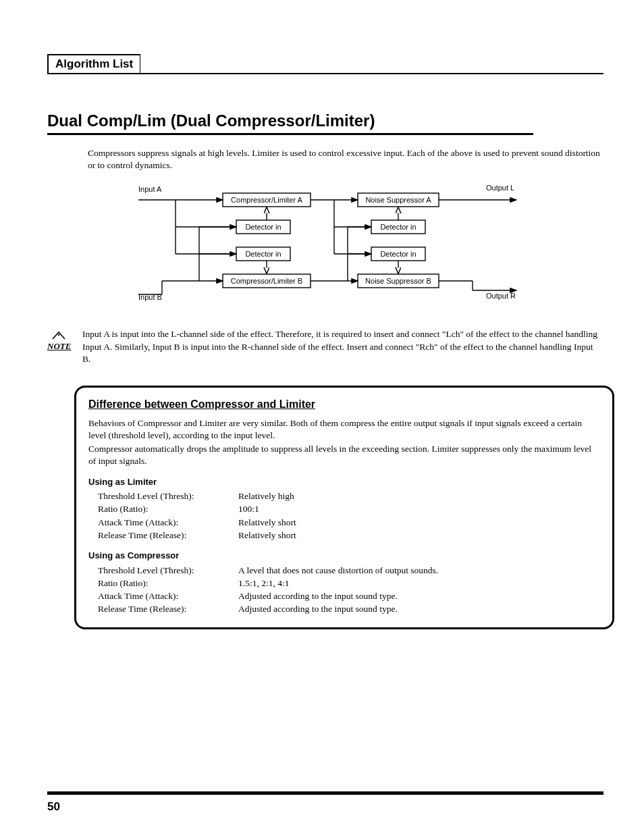  Describe the element at coordinates (398, 281) in the screenshot. I see `block-ns-b: Noise Suppressor B` at that location.